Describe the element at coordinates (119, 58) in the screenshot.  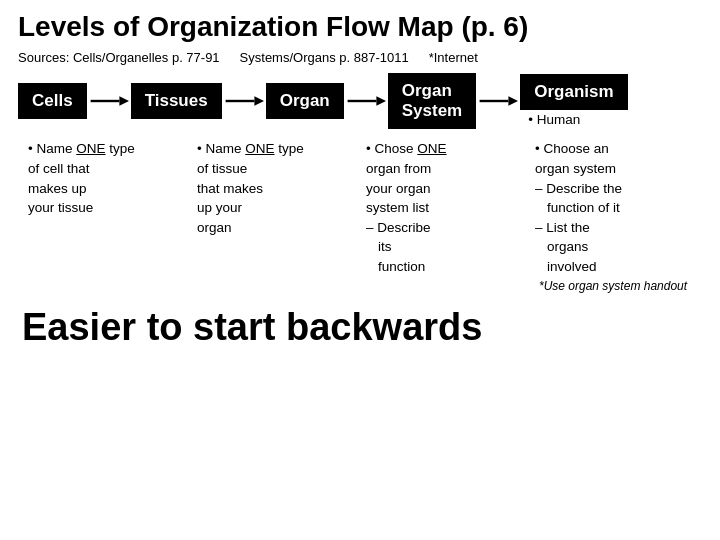
I see `sources-left: Sources: Cells/Organelles p. 77-91` at that location.